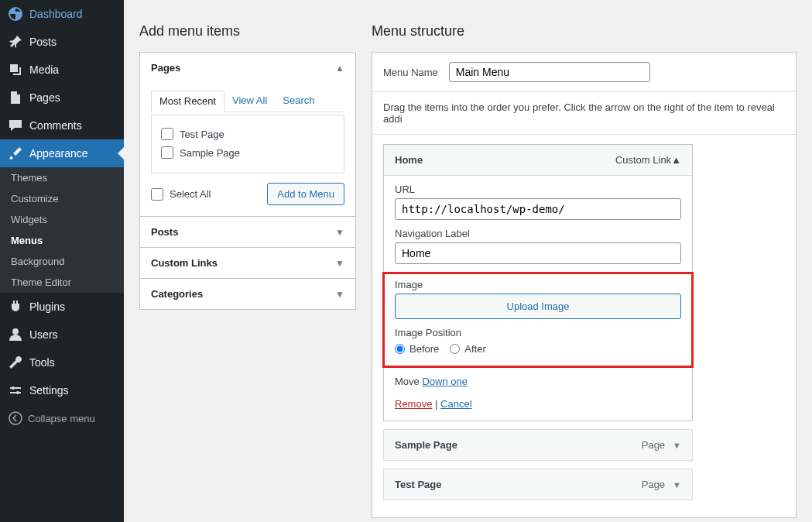 The width and height of the screenshot is (812, 522). Describe the element at coordinates (299, 101) in the screenshot. I see `tab-search: Search` at that location.